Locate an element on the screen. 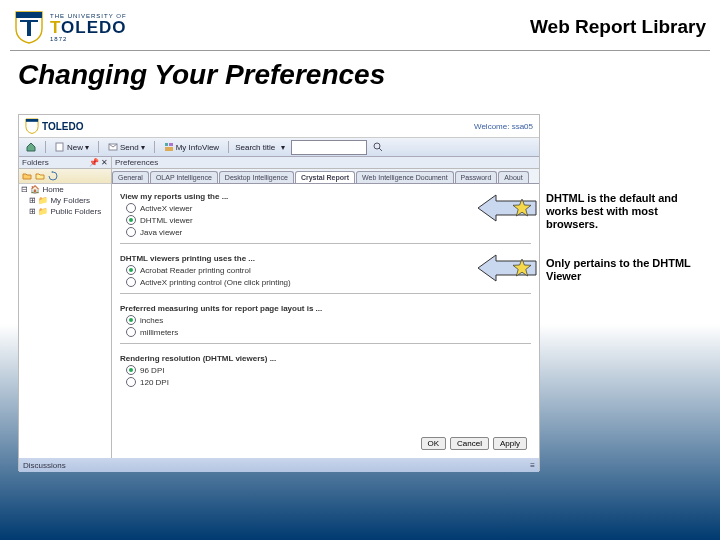  folders-title-bar: Folders 📌 ✕ is located at coordinates (65, 163).